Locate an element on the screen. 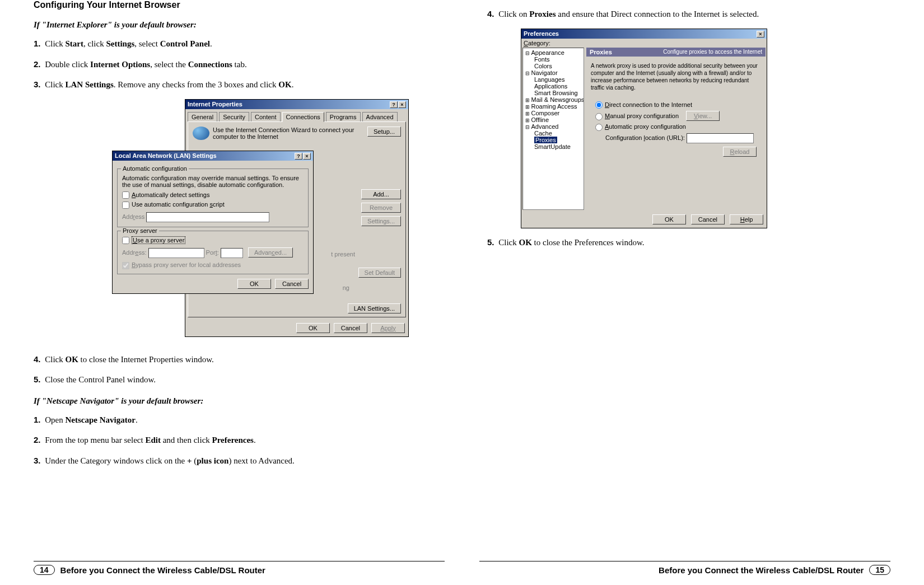 The height and width of the screenshot is (585, 924). text: . Remove any checks from the 3 boxes and… is located at coordinates (196, 85).